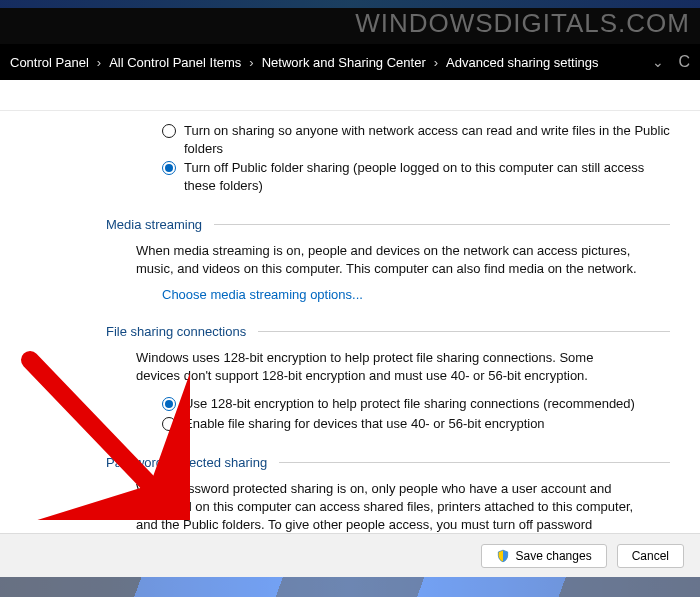 The width and height of the screenshot is (700, 597). Describe the element at coordinates (503, 556) in the screenshot. I see `shield-icon` at that location.